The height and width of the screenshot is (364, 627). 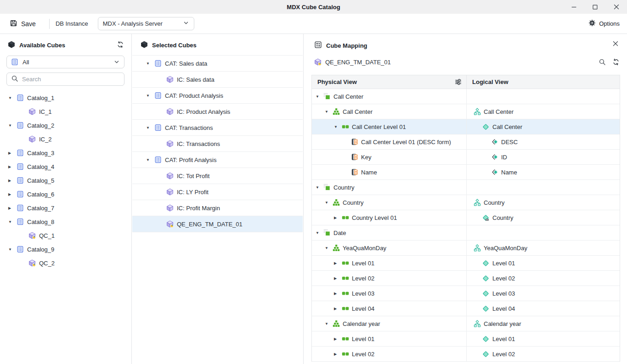 I want to click on close-mapping-button, so click(x=616, y=44).